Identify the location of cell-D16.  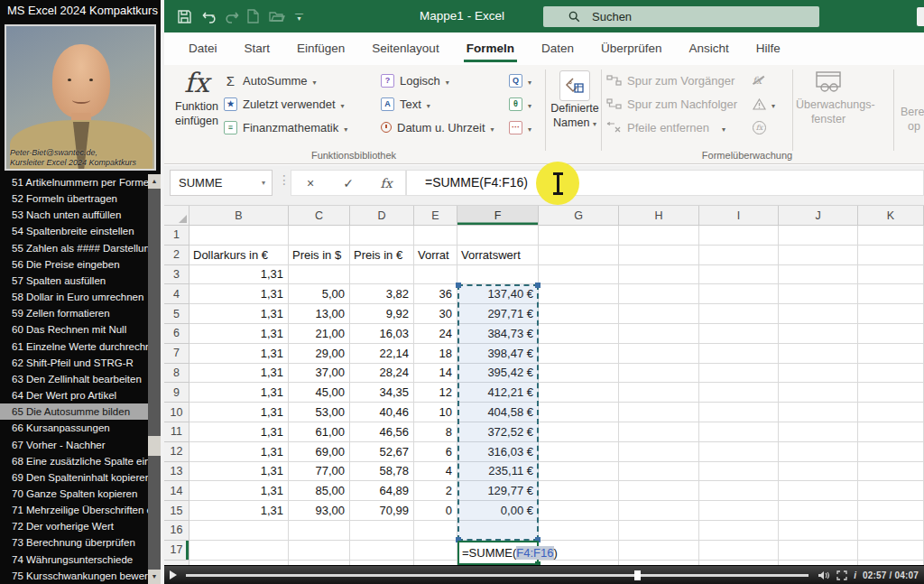
(383, 531).